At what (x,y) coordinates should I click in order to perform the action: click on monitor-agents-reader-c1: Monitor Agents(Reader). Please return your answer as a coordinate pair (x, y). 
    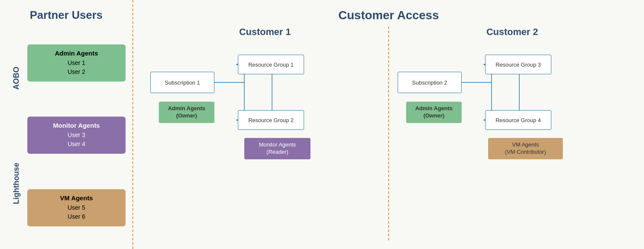
    Looking at the image, I should click on (278, 149).